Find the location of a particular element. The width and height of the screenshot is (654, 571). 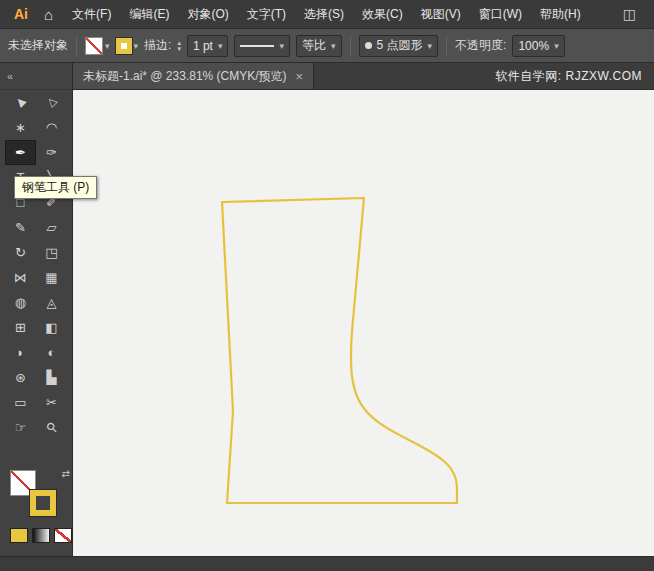

lasso-tool-icon: ◠ is located at coordinates (52, 128).